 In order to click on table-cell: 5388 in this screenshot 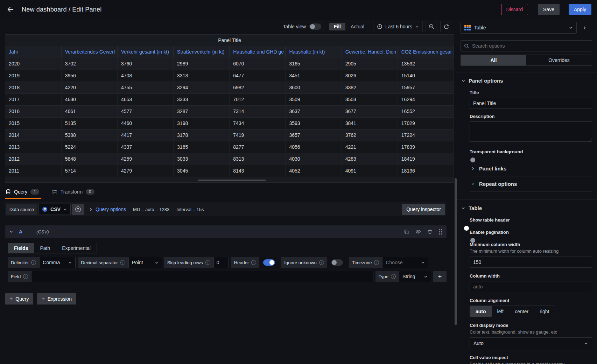, I will do `click(89, 135)`.